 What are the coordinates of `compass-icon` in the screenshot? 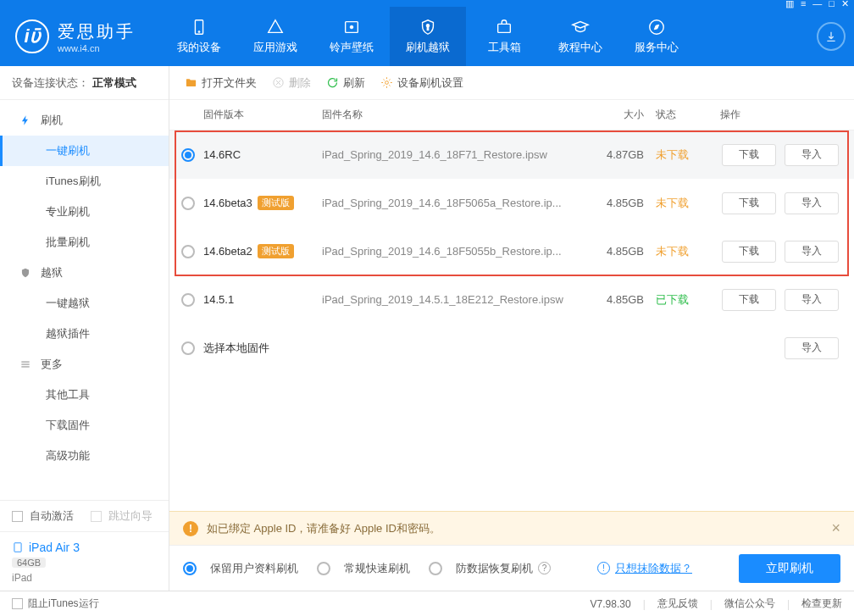 It's located at (657, 27).